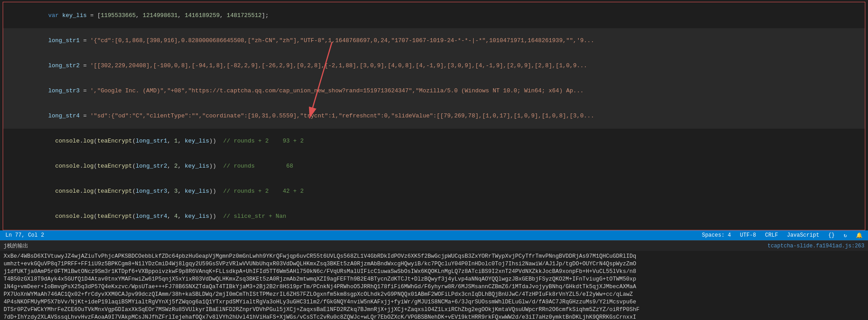  Describe the element at coordinates (434, 256) in the screenshot. I see `output-line: XxBe/4WBsD6XIVtuwyJZ4wjAZiuTvPhjcAPKSBDC…` at that location.